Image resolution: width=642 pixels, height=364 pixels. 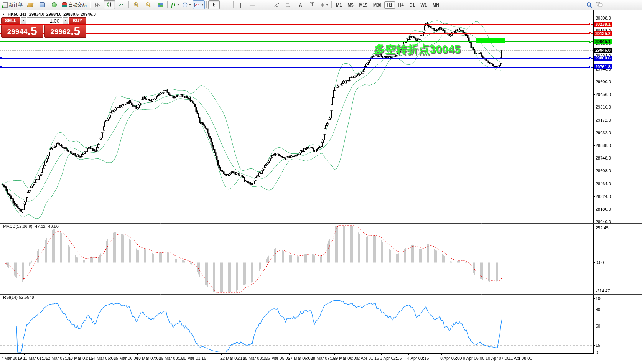 What do you see at coordinates (109, 5) in the screenshot?
I see `candlestick-chart-icon` at bounding box center [109, 5].